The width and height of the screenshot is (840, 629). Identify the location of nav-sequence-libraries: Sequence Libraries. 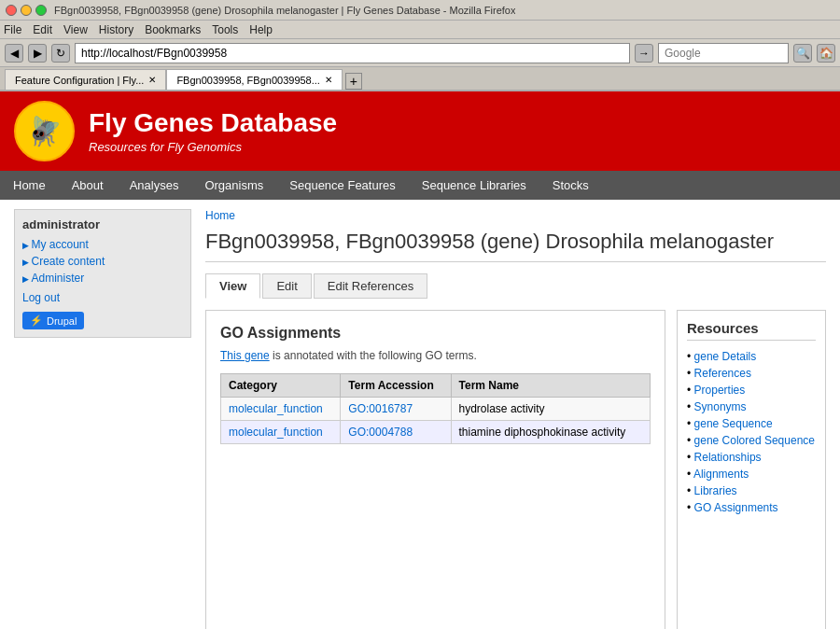
(474, 185).